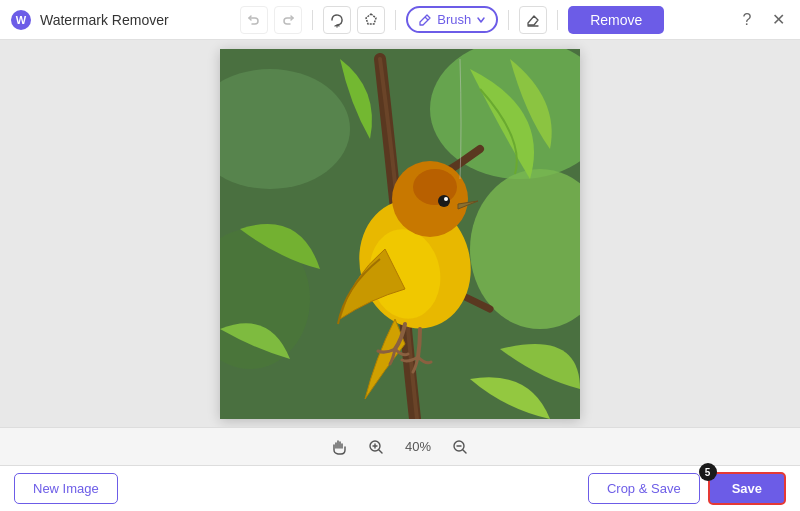 Image resolution: width=800 pixels, height=511 pixels. What do you see at coordinates (687, 488) in the screenshot?
I see `footer-right: Crop & Save 5 Save` at bounding box center [687, 488].